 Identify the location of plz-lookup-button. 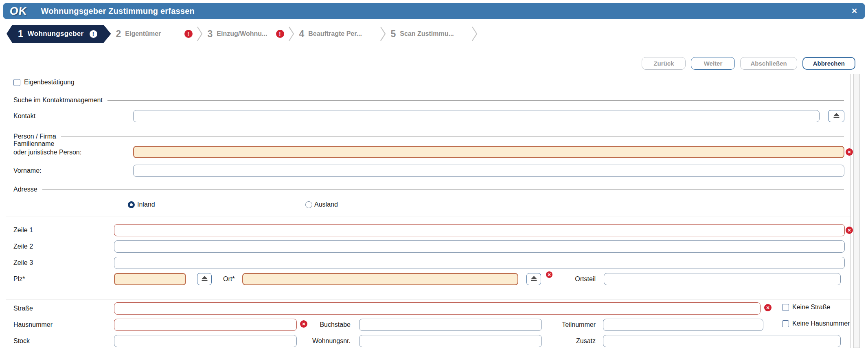
(204, 279).